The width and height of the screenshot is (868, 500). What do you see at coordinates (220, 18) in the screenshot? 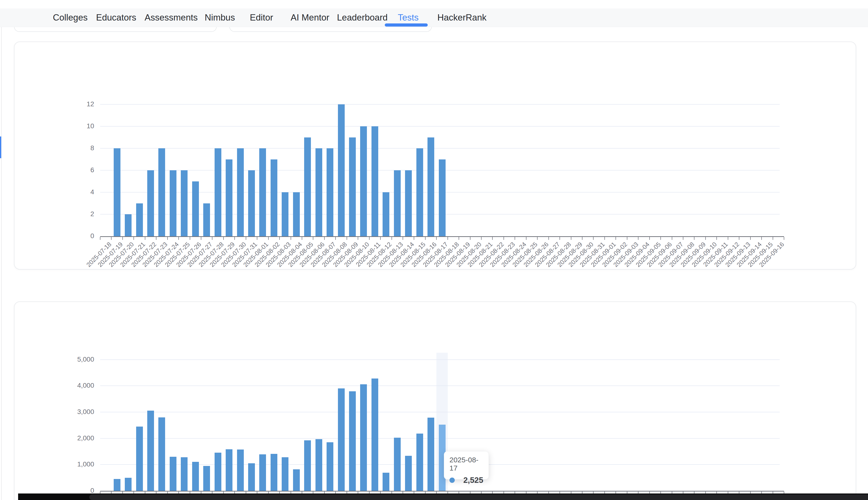
I see `tab-nimbus: Nimbus` at bounding box center [220, 18].